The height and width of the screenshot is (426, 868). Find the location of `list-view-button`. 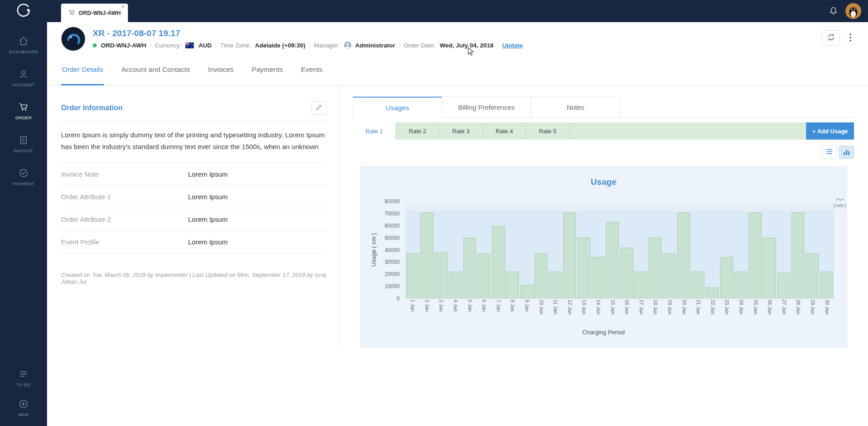

list-view-button is located at coordinates (829, 152).